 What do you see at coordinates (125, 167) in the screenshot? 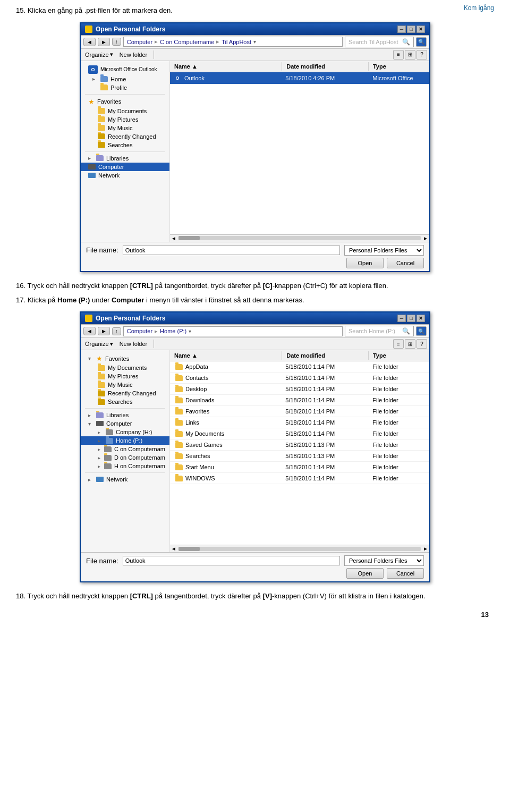
I see `sidebar-item-computer: Computer` at bounding box center [125, 167].